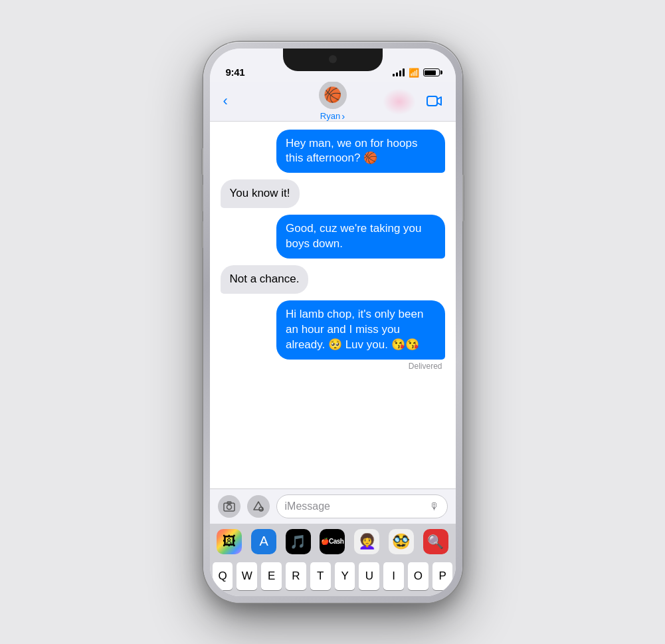 This screenshot has width=665, height=644. What do you see at coordinates (333, 102) in the screenshot?
I see `navigation-bar: ‹ 🏀 Ryan` at bounding box center [333, 102].